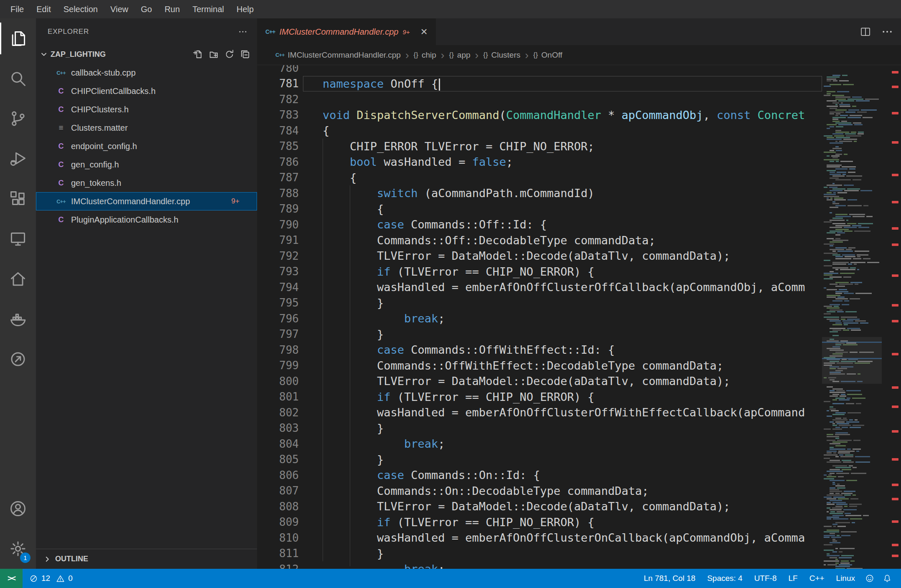 The width and height of the screenshot is (901, 588). I want to click on menu-item-view: View, so click(120, 9).